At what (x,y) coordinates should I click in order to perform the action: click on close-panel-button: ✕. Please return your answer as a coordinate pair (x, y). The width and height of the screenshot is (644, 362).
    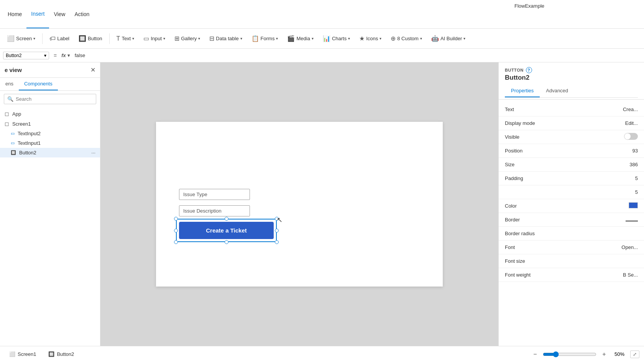
    Looking at the image, I should click on (93, 70).